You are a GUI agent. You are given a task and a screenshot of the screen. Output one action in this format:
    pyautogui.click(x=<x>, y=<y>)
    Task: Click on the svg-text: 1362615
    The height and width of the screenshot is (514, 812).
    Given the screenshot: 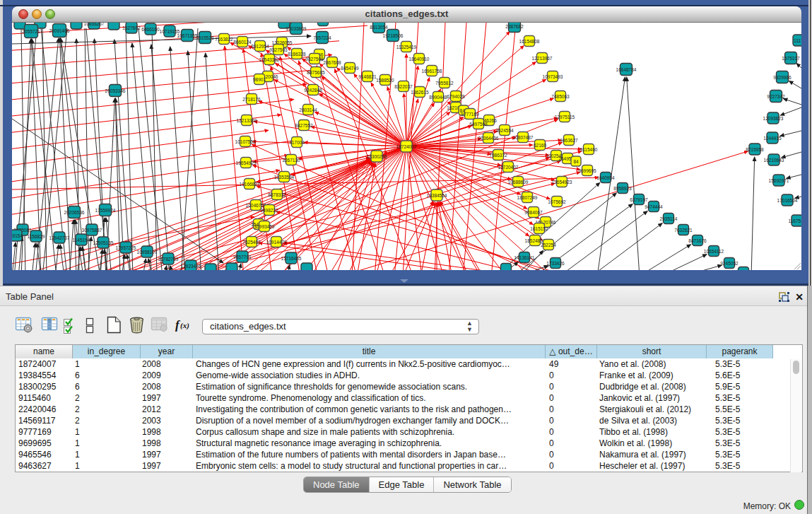 What is the action you would take?
    pyautogui.click(x=420, y=92)
    